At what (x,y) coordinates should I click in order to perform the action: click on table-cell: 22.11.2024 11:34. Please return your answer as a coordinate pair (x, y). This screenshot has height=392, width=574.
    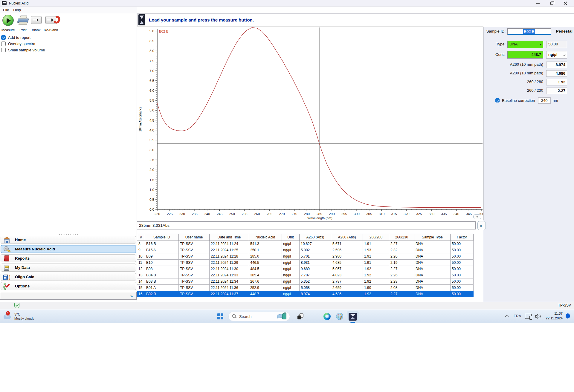
    Looking at the image, I should click on (229, 281).